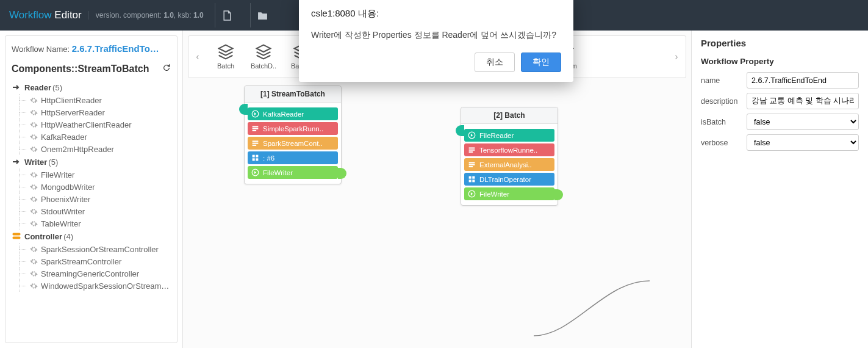 The width and height of the screenshot is (868, 348). Describe the element at coordinates (723, 122) in the screenshot. I see `prop-label: isBatch` at that location.